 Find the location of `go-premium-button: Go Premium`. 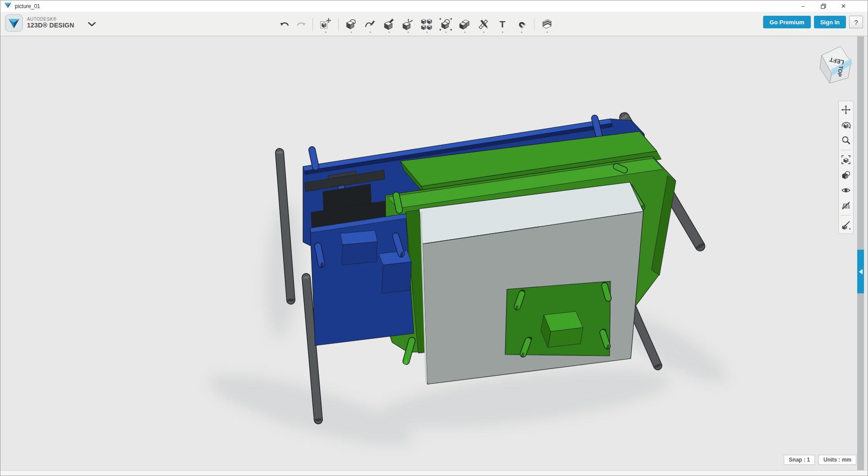

go-premium-button: Go Premium is located at coordinates (787, 22).